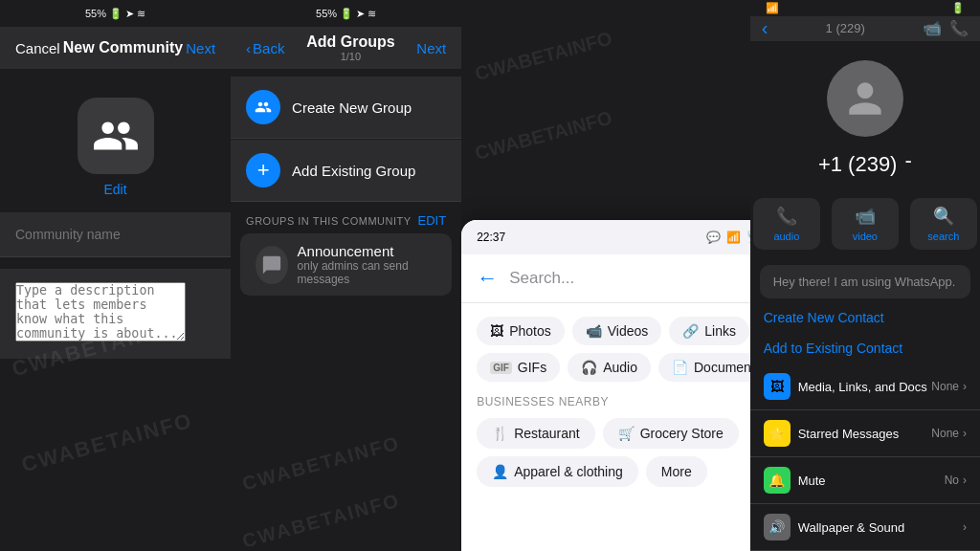  Describe the element at coordinates (865, 224) in the screenshot. I see `video-action-btn: 📹 video` at that location.